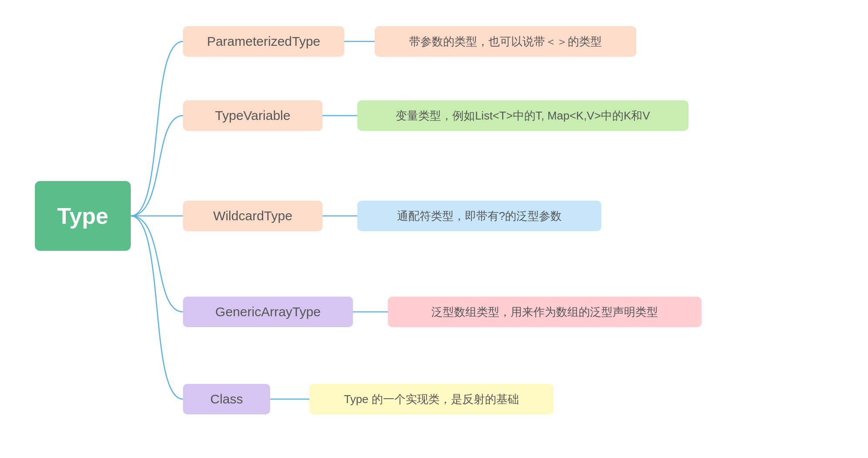 The image size is (868, 458). Describe the element at coordinates (479, 216) in the screenshot. I see `desc-wildcardtype: 通配符类型，即带有?的泛型参数` at that location.